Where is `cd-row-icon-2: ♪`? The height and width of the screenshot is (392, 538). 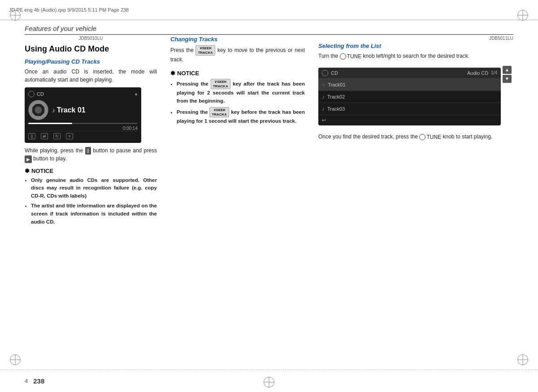
cd-row-icon-2: ♪ is located at coordinates (323, 97).